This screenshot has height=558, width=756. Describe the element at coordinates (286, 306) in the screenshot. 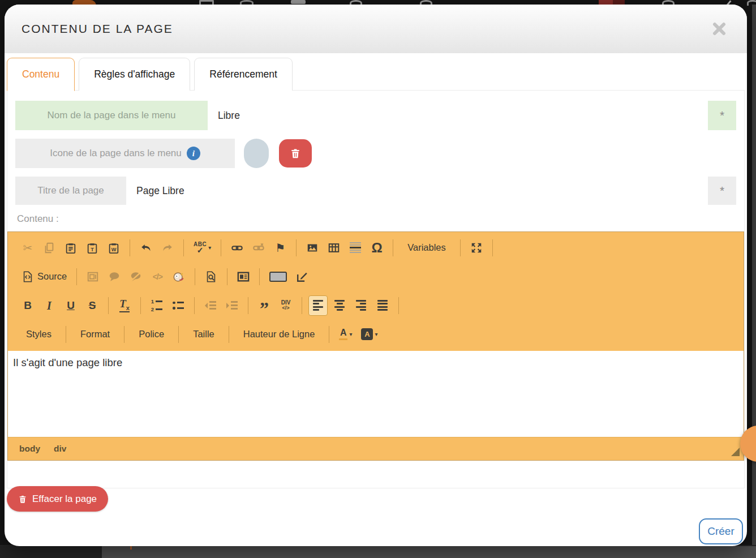

I see `div-container-button: DIV</>` at that location.